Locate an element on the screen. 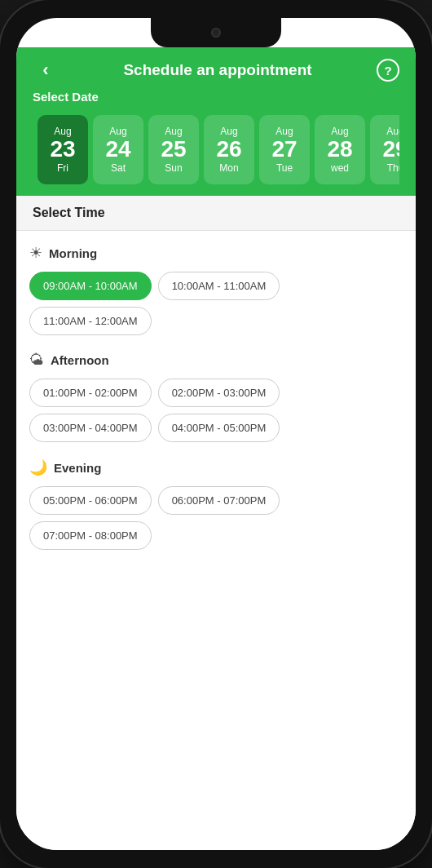 This screenshot has width=432, height=868. morning-section: ☀ Morning 09:00AM - 10:00AM10:00AM - 11:… is located at coordinates (216, 290).